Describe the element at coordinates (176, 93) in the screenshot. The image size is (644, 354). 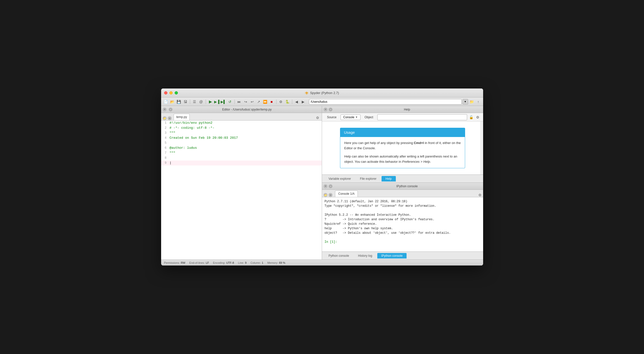
I see `maximize-button` at that location.